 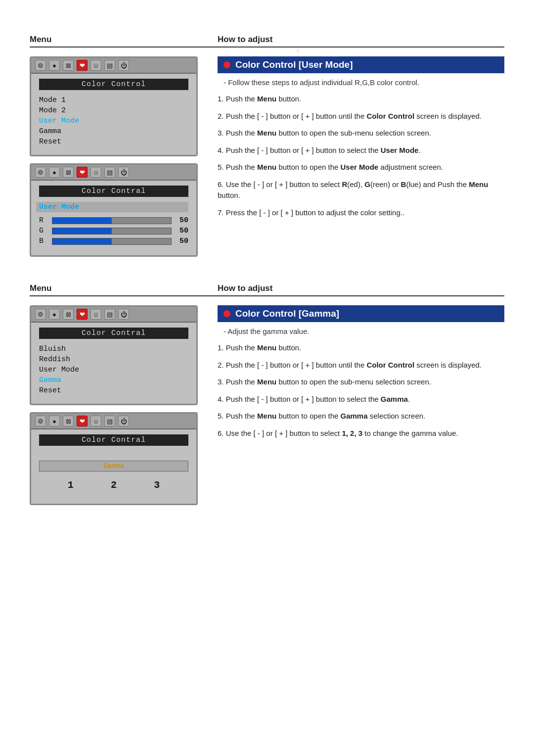 I want to click on toolbar-icon-face-4: ☺, so click(x=96, y=421).